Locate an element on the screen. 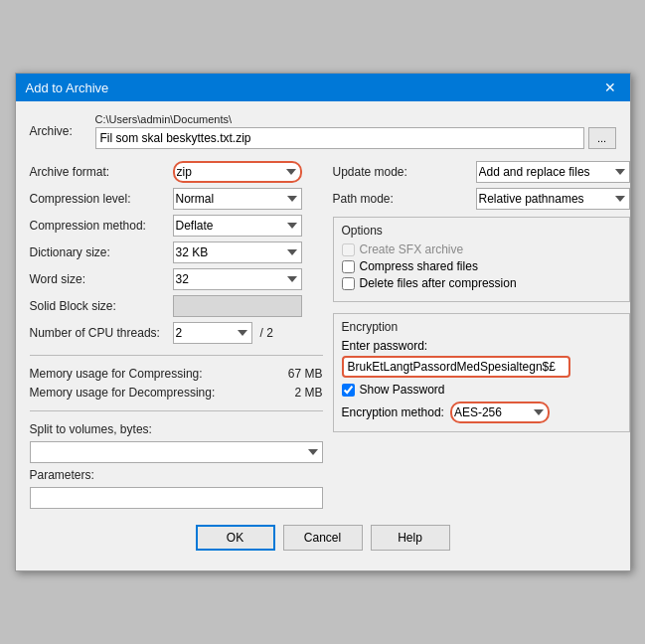 This screenshot has height=644, width=645. split-label: Split to volumes, bytes: is located at coordinates (177, 429).